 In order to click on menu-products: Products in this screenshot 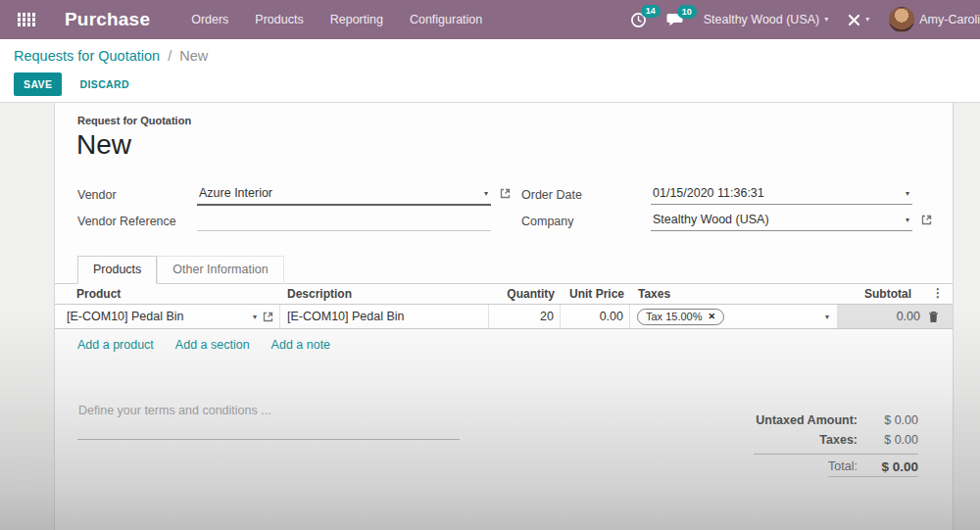, I will do `click(278, 20)`.